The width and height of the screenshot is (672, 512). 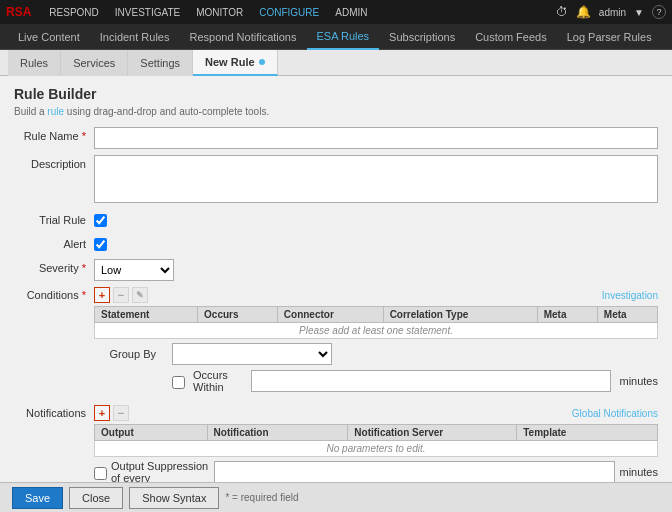 I want to click on group-by-row: Group By, so click(x=376, y=354).